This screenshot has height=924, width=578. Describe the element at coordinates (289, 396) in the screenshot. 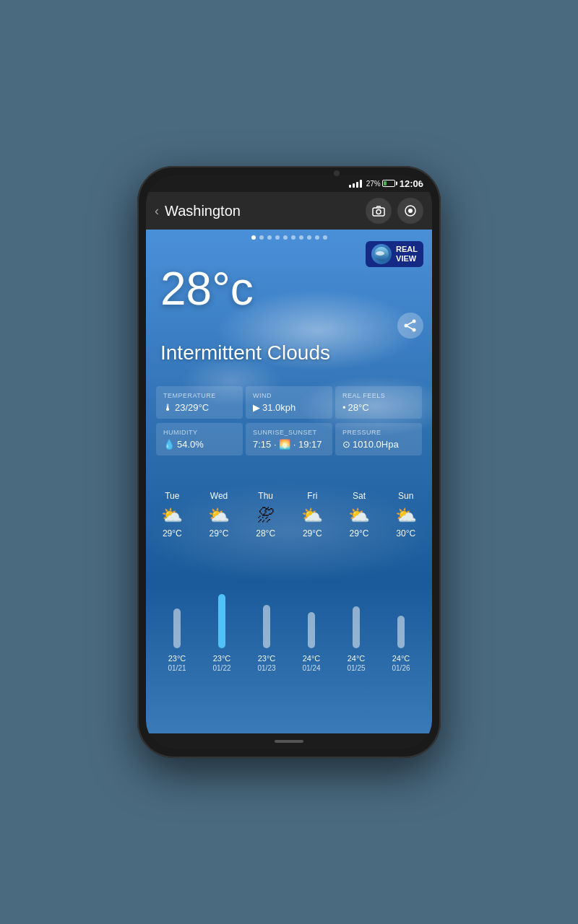

I see `stat-wind-label: WIND` at that location.